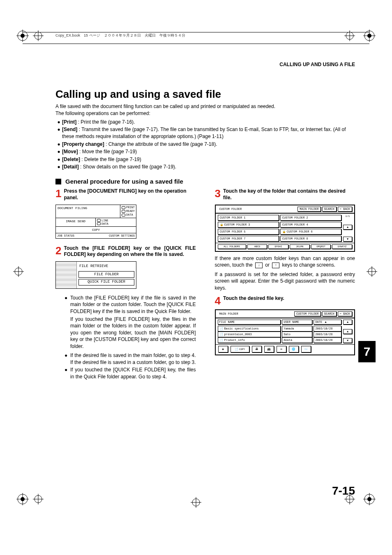  What do you see at coordinates (330, 314) in the screenshot?
I see `mf-search-button: SEARCH` at bounding box center [330, 314].